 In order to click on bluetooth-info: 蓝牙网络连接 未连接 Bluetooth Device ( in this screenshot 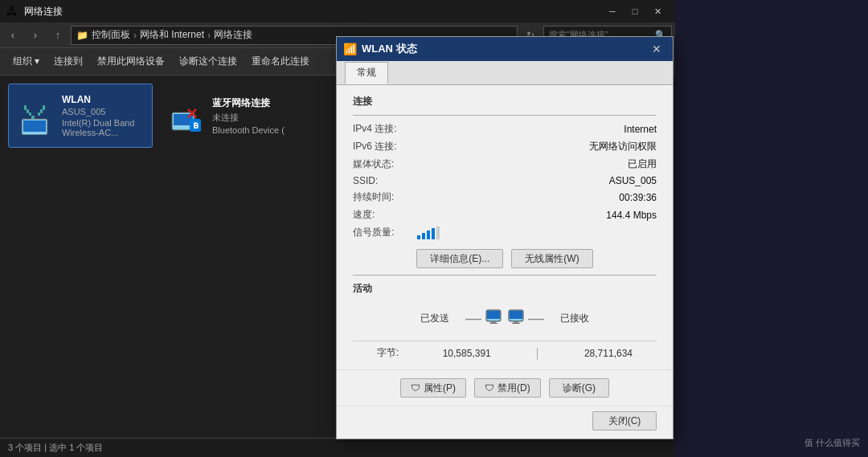, I will do `click(255, 116)`.